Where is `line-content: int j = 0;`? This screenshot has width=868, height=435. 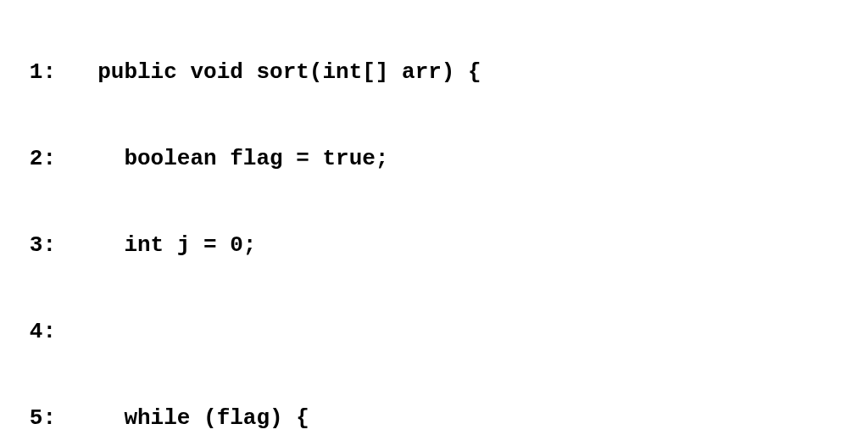 line-content: int j = 0; is located at coordinates (164, 245).